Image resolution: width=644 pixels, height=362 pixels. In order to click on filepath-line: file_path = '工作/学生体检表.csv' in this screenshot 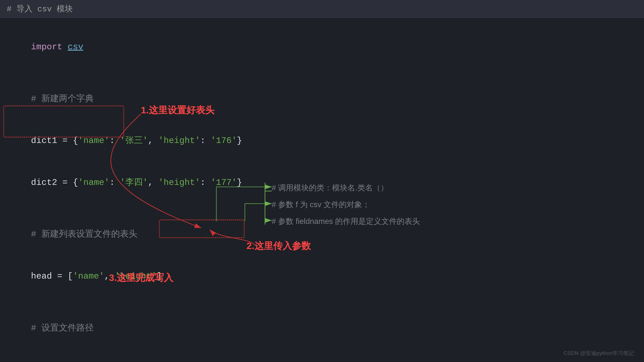, I will do `click(322, 356)`.